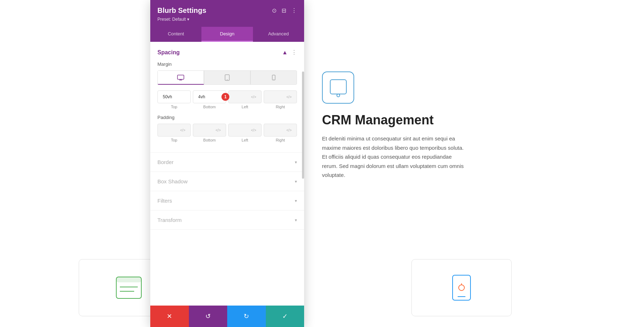 The height and width of the screenshot is (327, 644). I want to click on filters-label: Filters, so click(165, 201).